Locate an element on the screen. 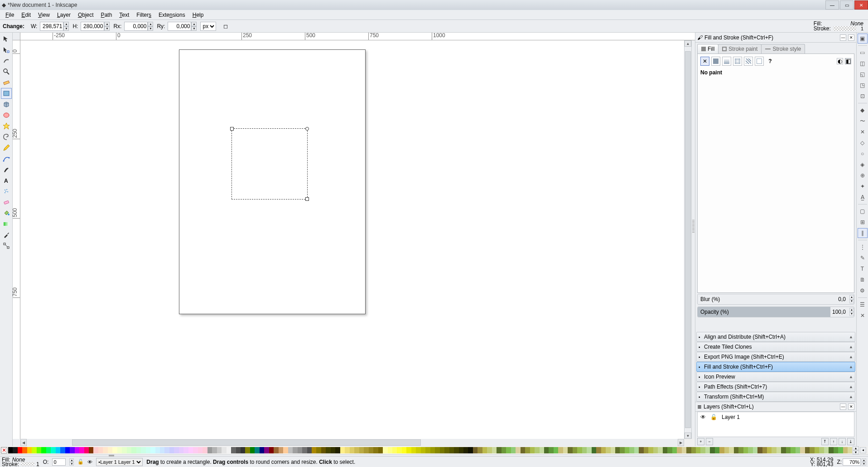 The height and width of the screenshot is (467, 868). bezier-tool is located at coordinates (6, 159).